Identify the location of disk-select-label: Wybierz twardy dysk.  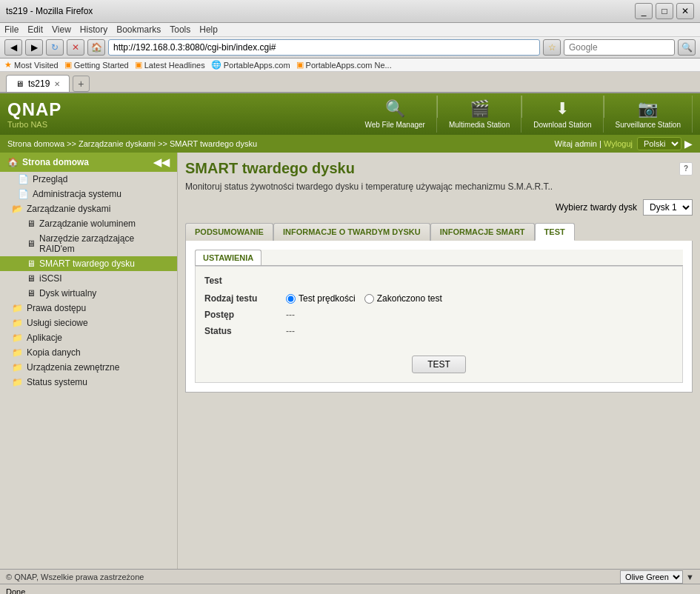
(596, 207).